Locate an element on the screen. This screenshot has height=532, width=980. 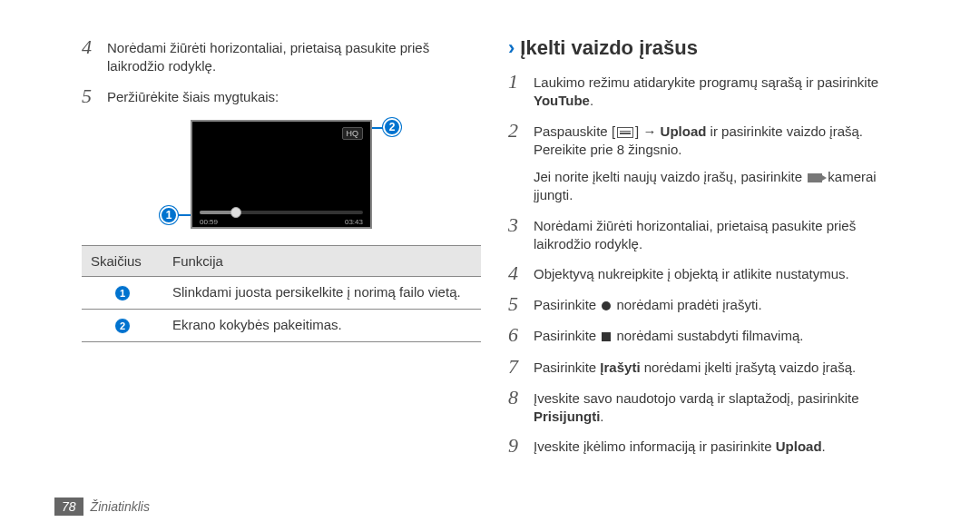
step-text: Pasirinkite norėdami pradėti įrašyti. is located at coordinates (720, 304).